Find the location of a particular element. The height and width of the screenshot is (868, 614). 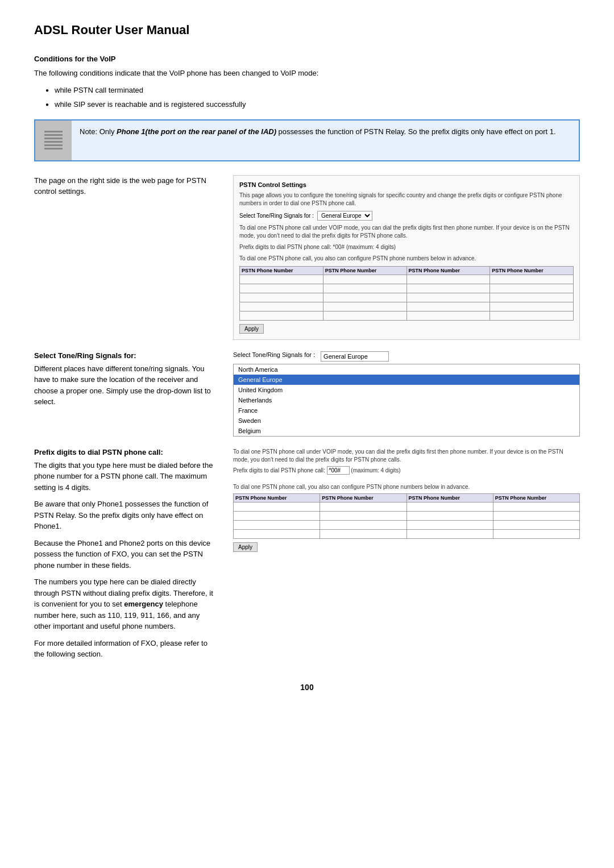

prefix-body3: Because the Phone1 and Phone2 ports on t… is located at coordinates (125, 555).